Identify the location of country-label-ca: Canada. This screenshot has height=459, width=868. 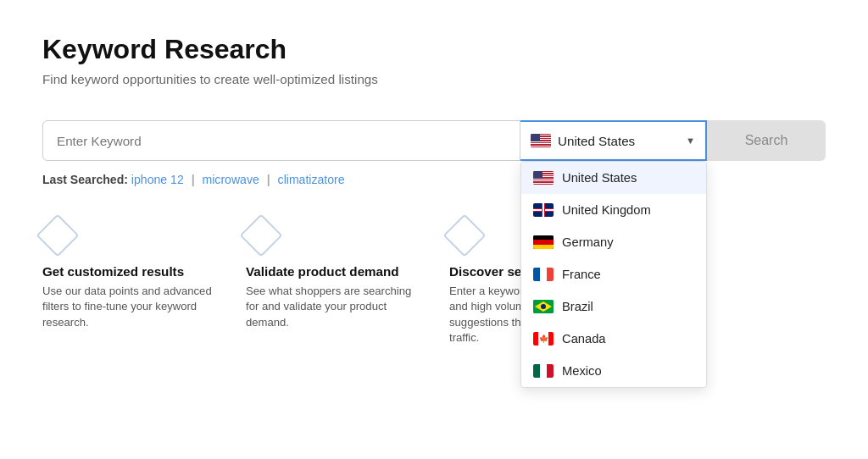
(584, 339).